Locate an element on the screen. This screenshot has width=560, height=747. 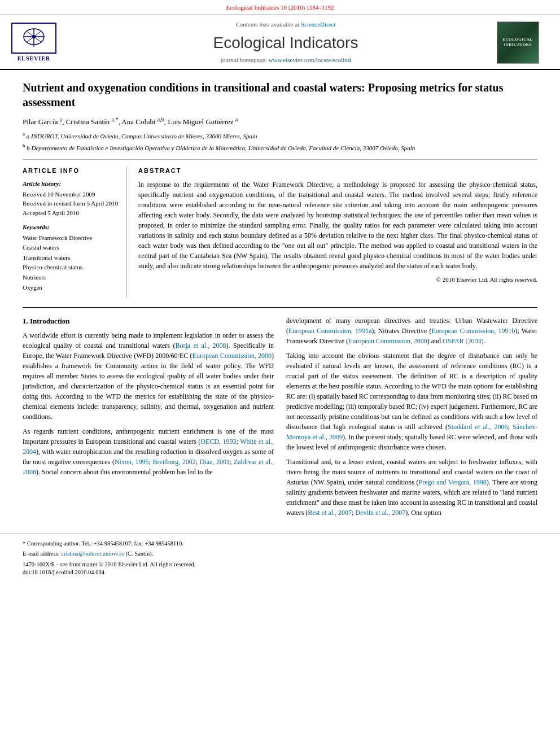
abstract-column: ABSTRACT In response to the requirements… is located at coordinates (338, 233).